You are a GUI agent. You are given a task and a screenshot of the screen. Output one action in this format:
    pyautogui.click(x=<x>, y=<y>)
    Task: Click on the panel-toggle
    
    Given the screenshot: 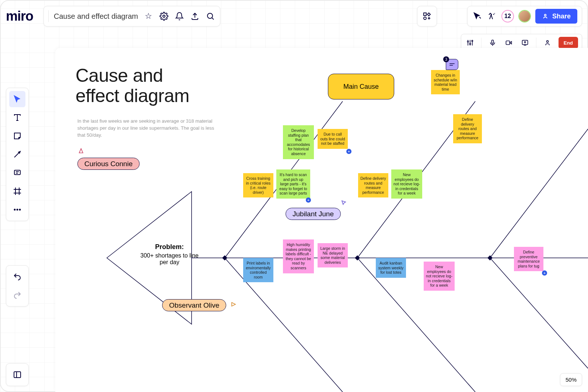 What is the action you would take?
    pyautogui.click(x=17, y=375)
    